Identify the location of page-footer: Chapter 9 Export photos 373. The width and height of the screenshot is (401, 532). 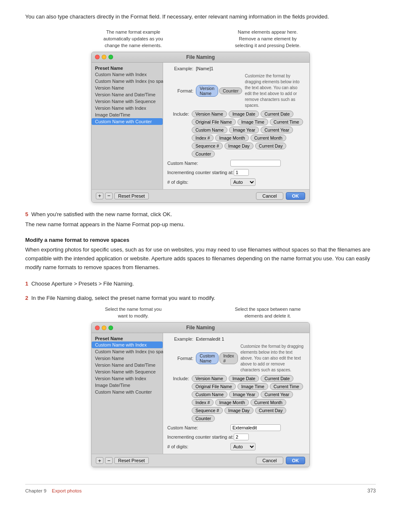
(200, 489).